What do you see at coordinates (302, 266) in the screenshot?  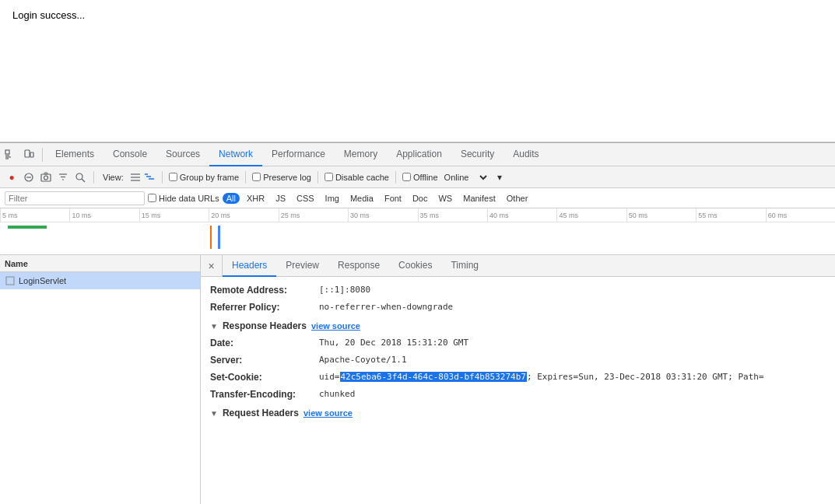 I see `details-tab-preview: Preview` at bounding box center [302, 266].